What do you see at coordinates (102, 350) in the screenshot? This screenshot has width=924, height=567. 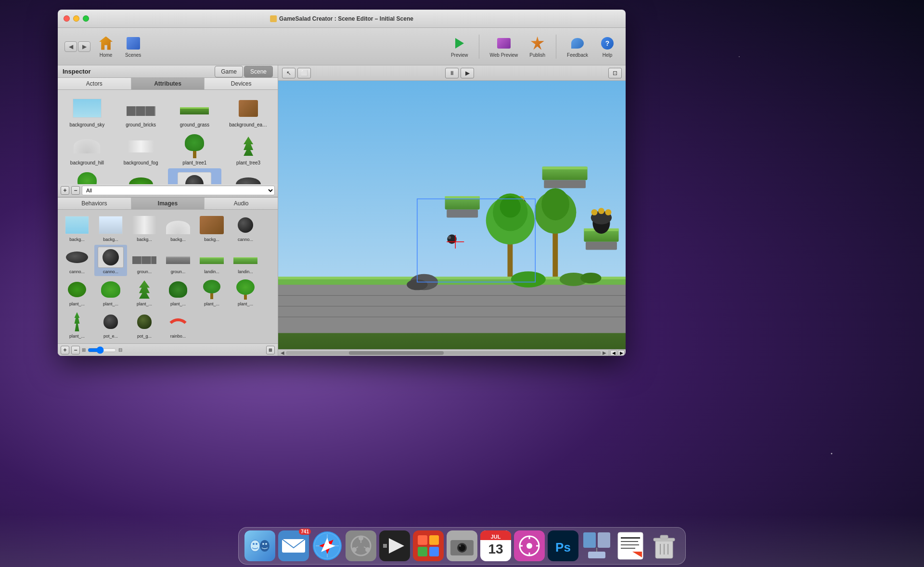 I see `zoom-slider` at bounding box center [102, 350].